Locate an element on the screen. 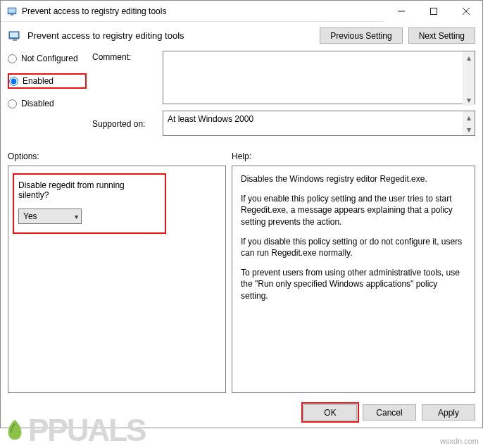 The height and width of the screenshot is (448, 483). help-paragraph: To prevent users from using other admini… is located at coordinates (353, 285).